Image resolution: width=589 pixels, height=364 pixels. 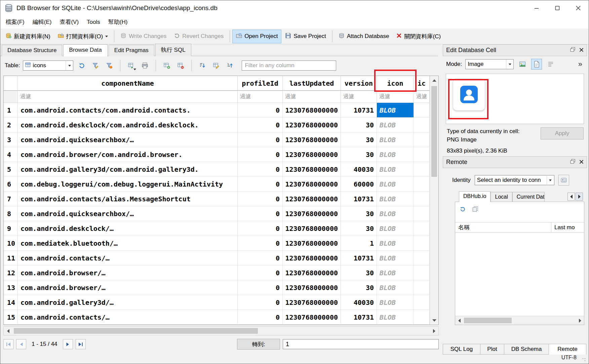 What do you see at coordinates (128, 83) in the screenshot?
I see `column-header-componentName: componentName` at bounding box center [128, 83].